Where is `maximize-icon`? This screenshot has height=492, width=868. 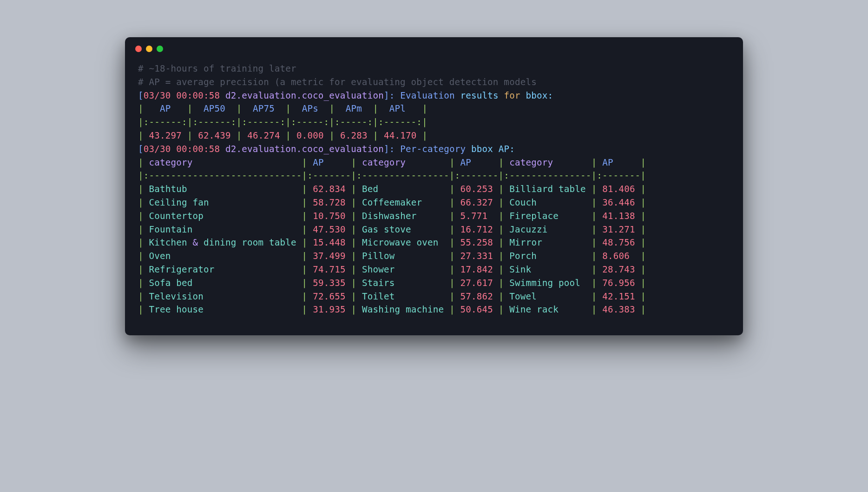
maximize-icon is located at coordinates (160, 49).